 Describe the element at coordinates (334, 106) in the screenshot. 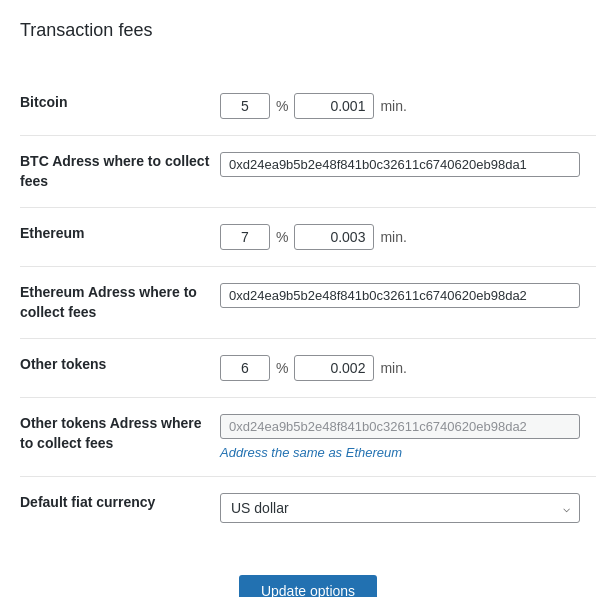

I see `bitcoin-min-input` at that location.